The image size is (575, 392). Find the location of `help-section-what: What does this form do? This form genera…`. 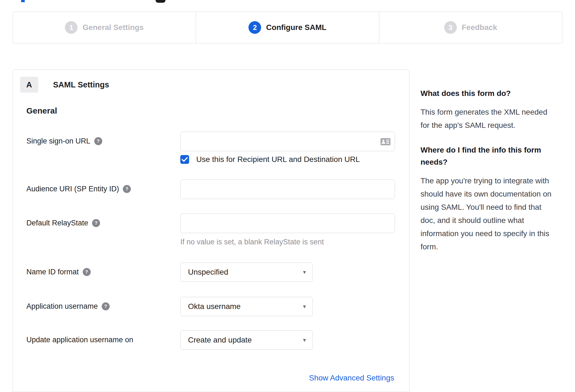

help-section-what: What does this form do? This form genera… is located at coordinates (489, 110).